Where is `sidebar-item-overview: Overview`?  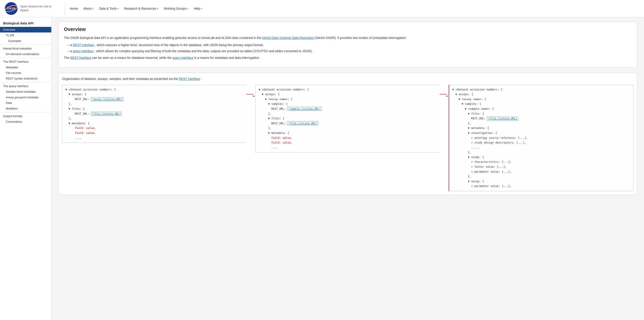 sidebar-item-overview: Overview is located at coordinates (26, 30).